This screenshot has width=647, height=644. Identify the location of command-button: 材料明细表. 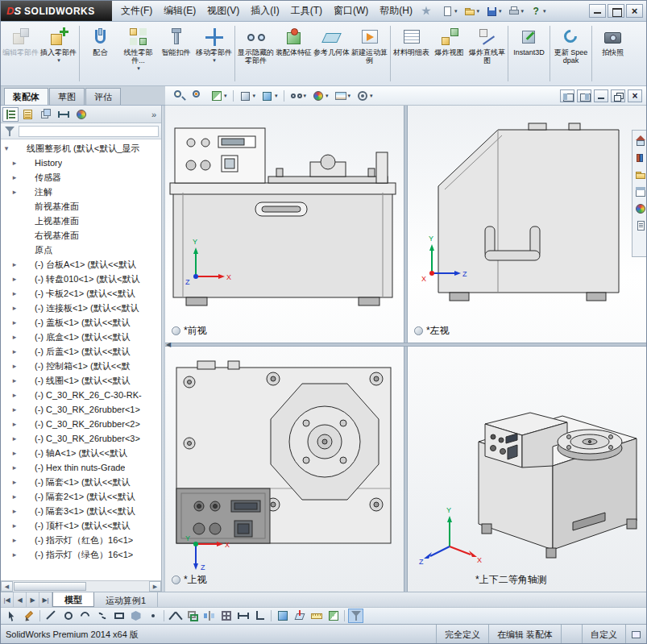
(411, 53).